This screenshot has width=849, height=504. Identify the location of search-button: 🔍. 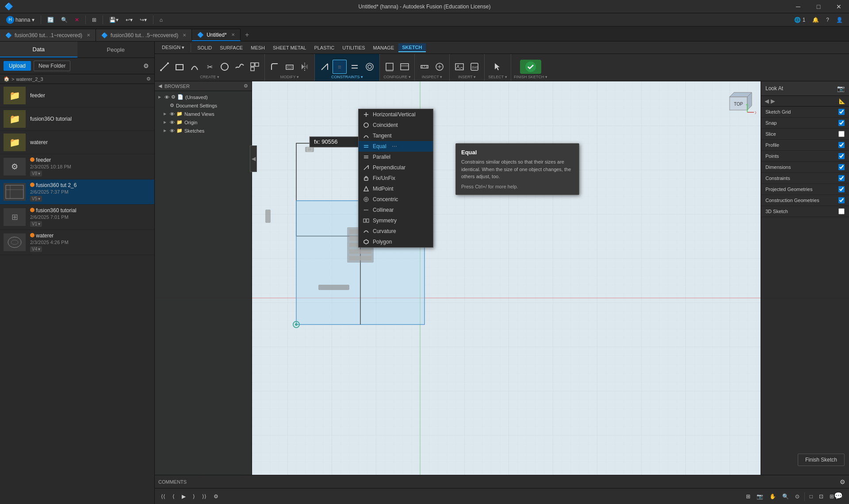
(65, 20).